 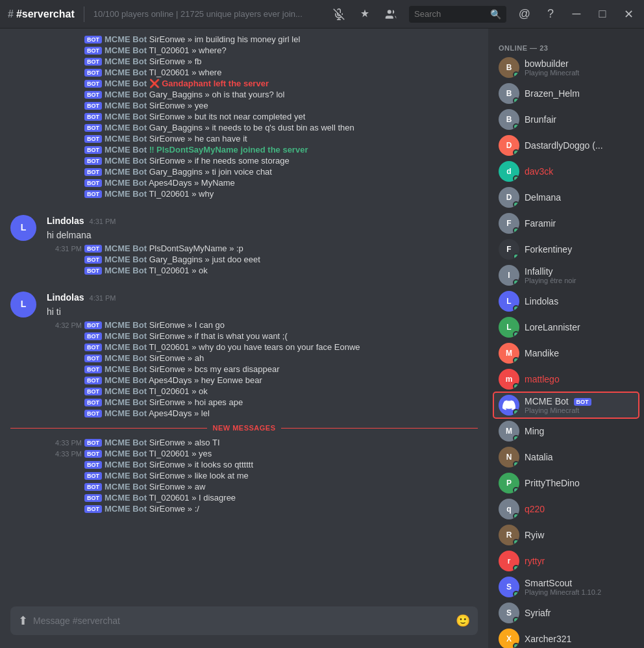 What do you see at coordinates (566, 379) in the screenshot?
I see `user-item: mmattlego` at bounding box center [566, 379].